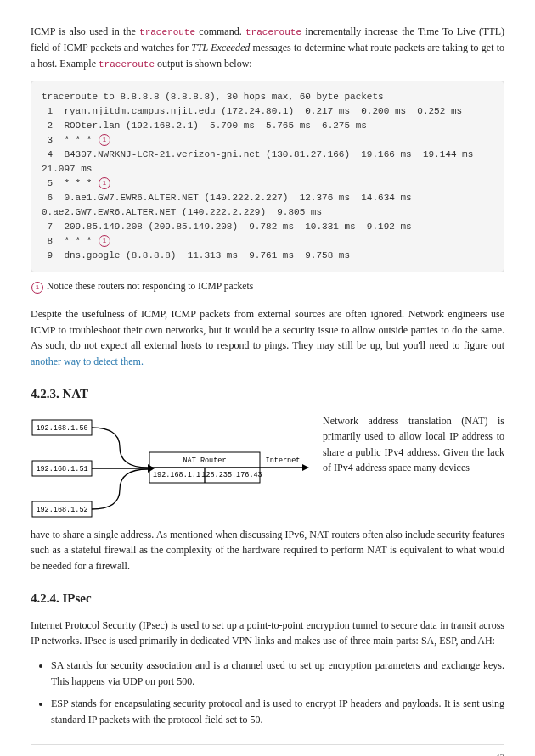 The height and width of the screenshot is (756, 535). What do you see at coordinates (268, 338) in the screenshot?
I see `paragraph-icmp-ignored: Despite the usefulness of ICMP, ICMP pac…` at bounding box center [268, 338].